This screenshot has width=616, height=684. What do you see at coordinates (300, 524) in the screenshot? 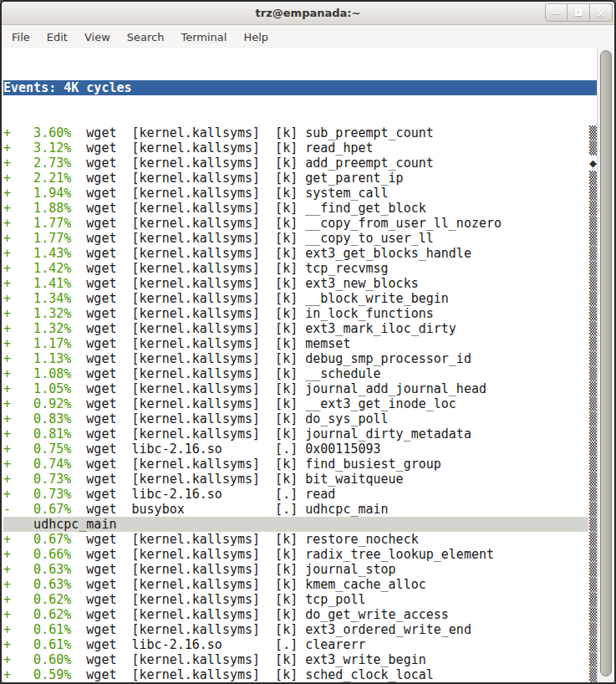
I see `perf-callchain-row: udhcpc_main▒` at bounding box center [300, 524].